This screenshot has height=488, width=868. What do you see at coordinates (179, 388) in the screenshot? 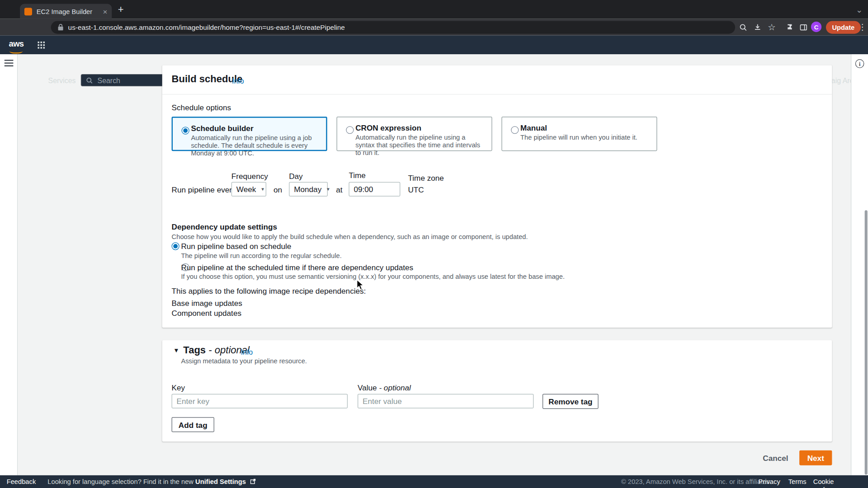
I see `key-label: Key` at bounding box center [179, 388].